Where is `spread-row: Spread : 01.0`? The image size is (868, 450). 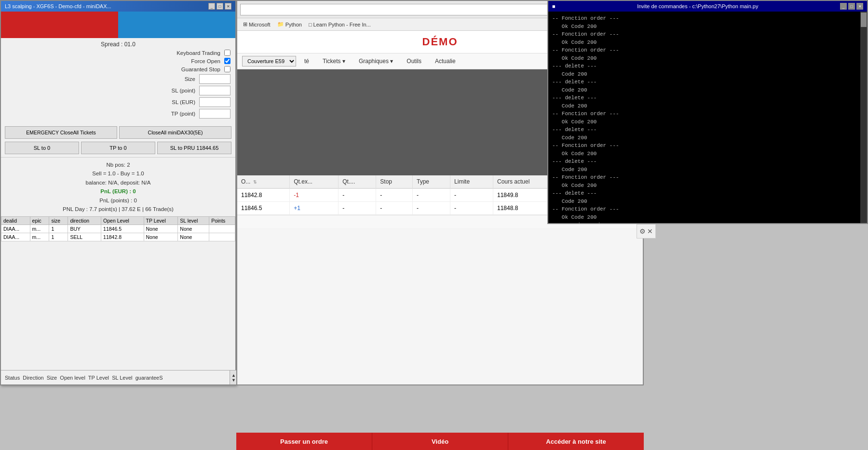 spread-row: Spread : 01.0 is located at coordinates (118, 44).